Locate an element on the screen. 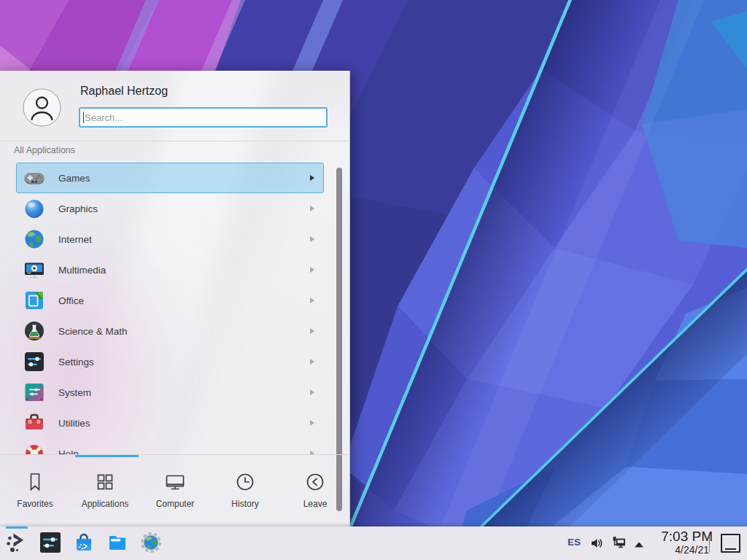 This screenshot has height=560, width=747. network-icon is located at coordinates (619, 543).